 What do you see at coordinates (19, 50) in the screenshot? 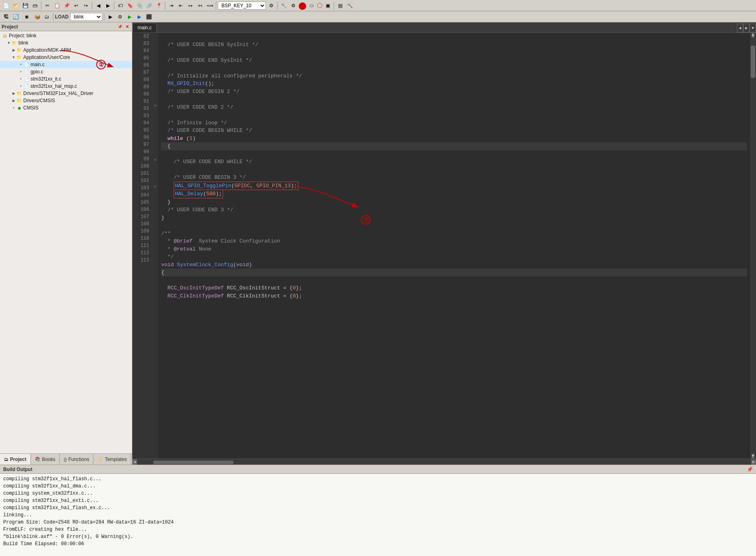
I see `mdk-folder-icon: 📁` at bounding box center [19, 50].